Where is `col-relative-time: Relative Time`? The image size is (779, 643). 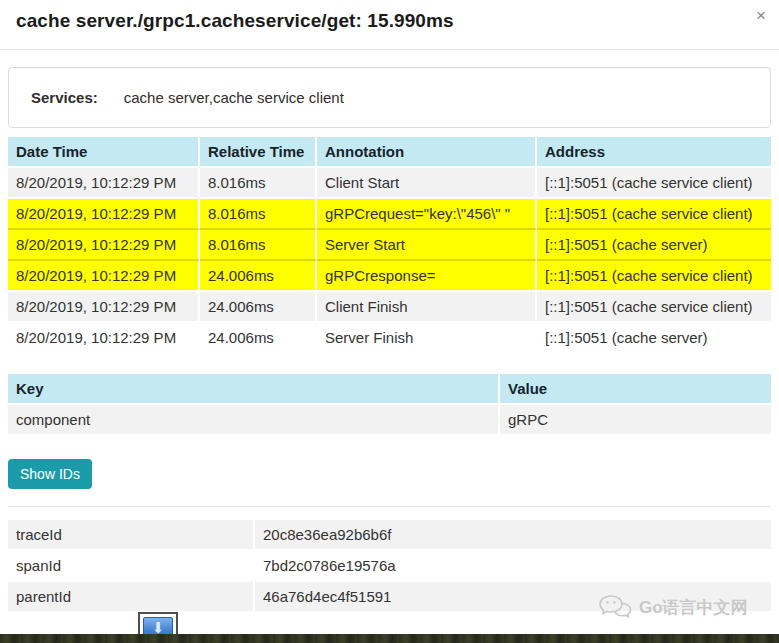
col-relative-time: Relative Time is located at coordinates (258, 152).